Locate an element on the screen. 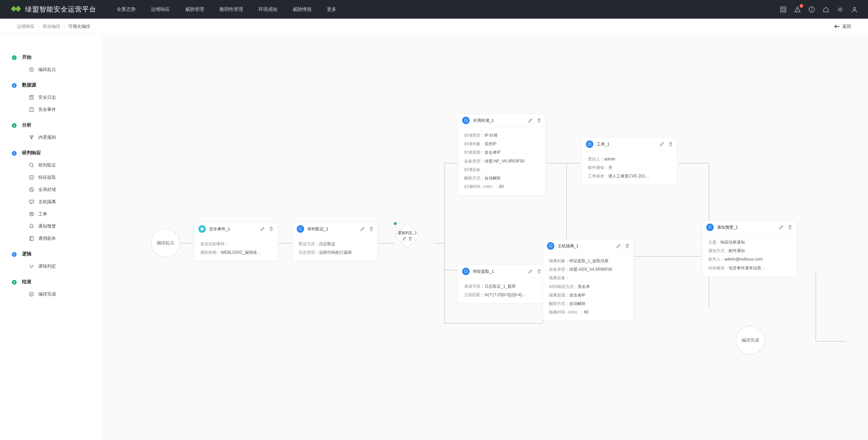  bell-icon is located at coordinates (710, 227).